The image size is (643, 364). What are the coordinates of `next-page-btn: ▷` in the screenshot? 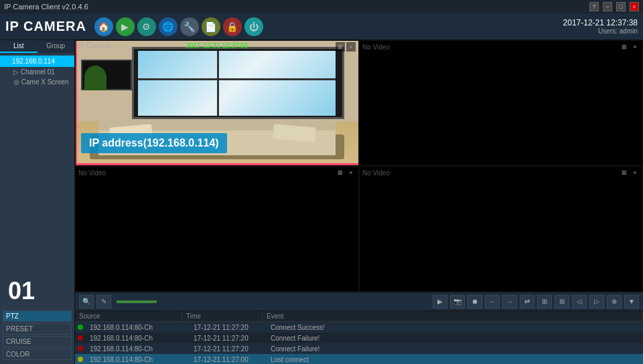 It's located at (597, 302).